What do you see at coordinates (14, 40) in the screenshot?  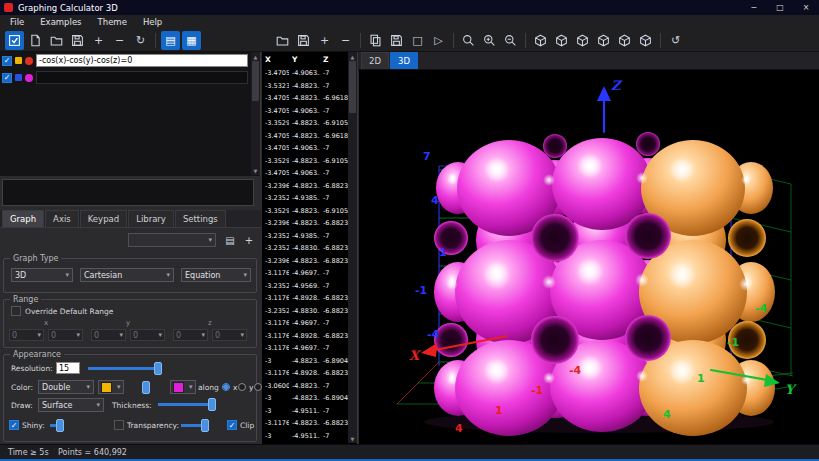 I see `check-all-button` at bounding box center [14, 40].